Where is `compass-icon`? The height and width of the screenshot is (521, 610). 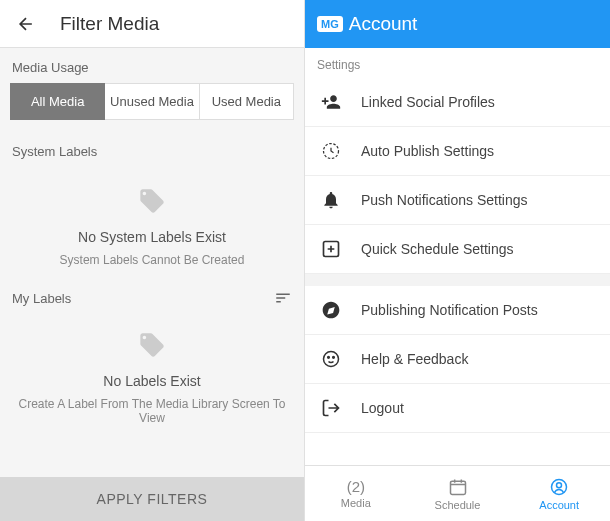
compass-icon is located at coordinates (331, 310).